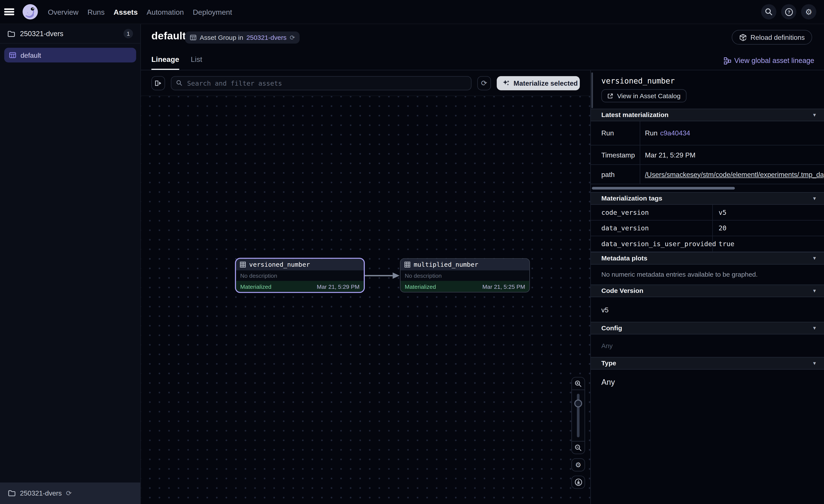 The height and width of the screenshot is (504, 824). What do you see at coordinates (615, 133) in the screenshot?
I see `run-row-label: Run` at bounding box center [615, 133].